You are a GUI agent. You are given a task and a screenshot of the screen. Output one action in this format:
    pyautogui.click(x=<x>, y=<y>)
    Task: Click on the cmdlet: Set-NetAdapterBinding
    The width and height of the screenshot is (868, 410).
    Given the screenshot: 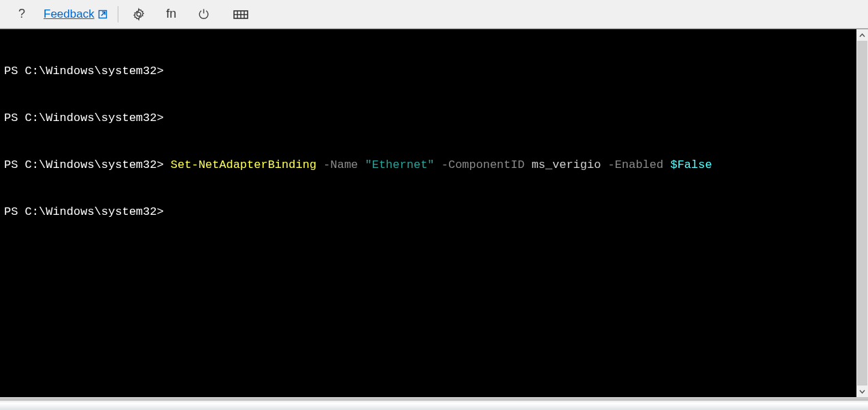 What is the action you would take?
    pyautogui.click(x=244, y=165)
    